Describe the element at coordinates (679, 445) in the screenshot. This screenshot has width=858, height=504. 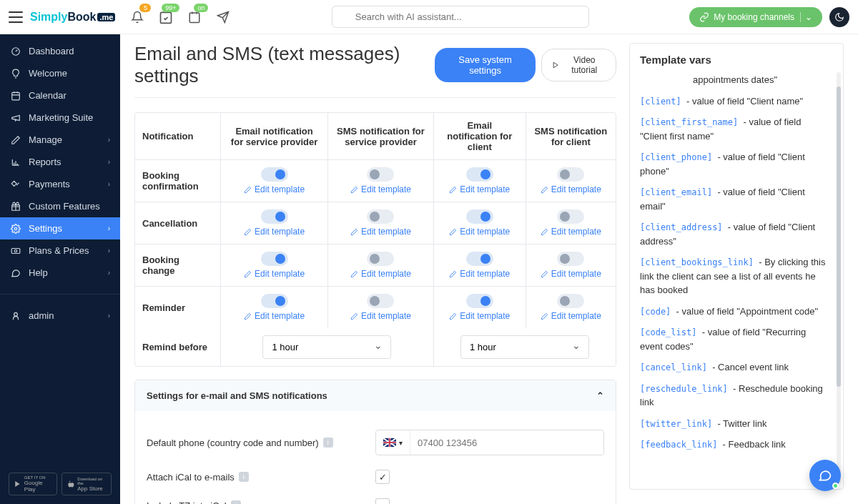
I see `var-code: [feedback_link]` at that location.